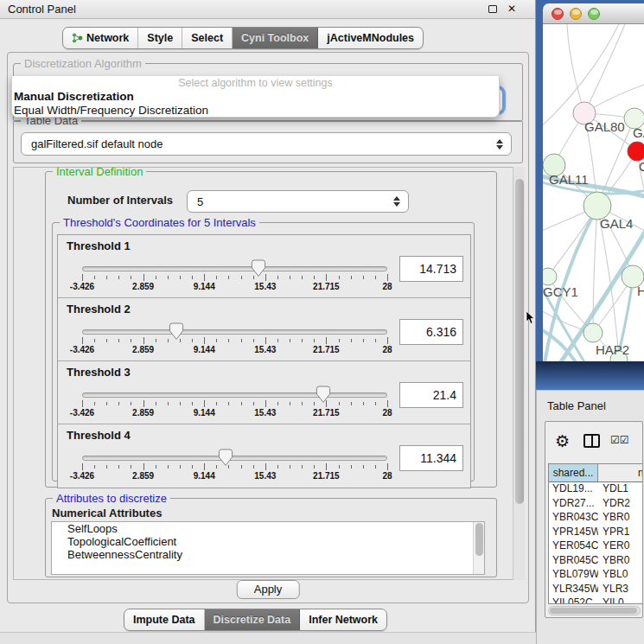  Describe the element at coordinates (268, 10) in the screenshot. I see `control-panel-titlebar: Control Panel ✕` at that location.